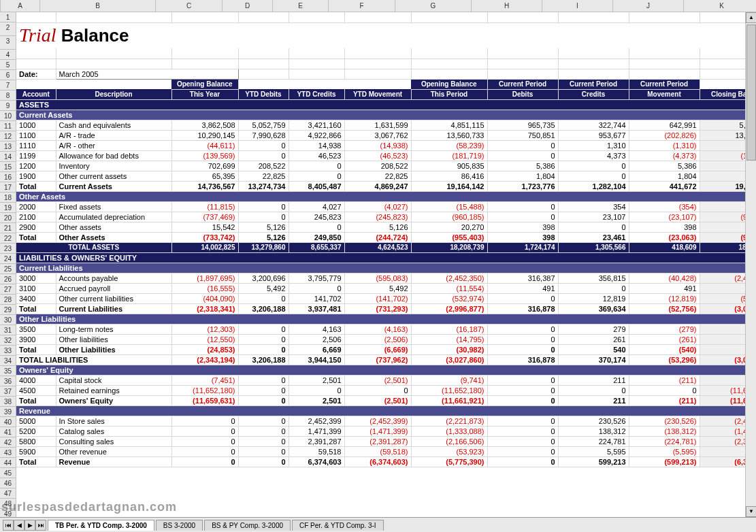 The image size is (756, 532). I want to click on tab-last-button: ⏭, so click(41, 525).